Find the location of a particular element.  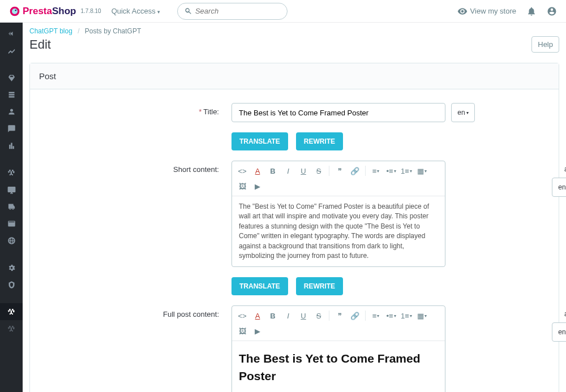

sidebar-catalog is located at coordinates (11, 94).